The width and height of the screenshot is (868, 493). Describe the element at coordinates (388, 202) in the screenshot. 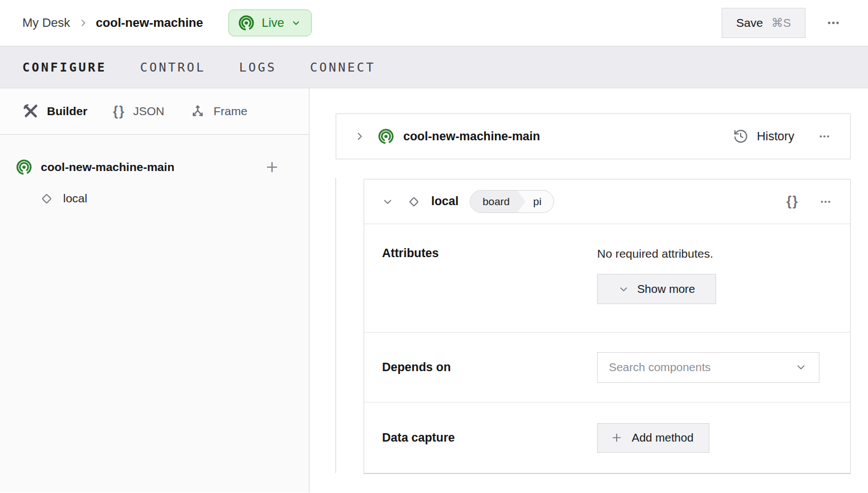

I see `component-collapse-toggle` at that location.